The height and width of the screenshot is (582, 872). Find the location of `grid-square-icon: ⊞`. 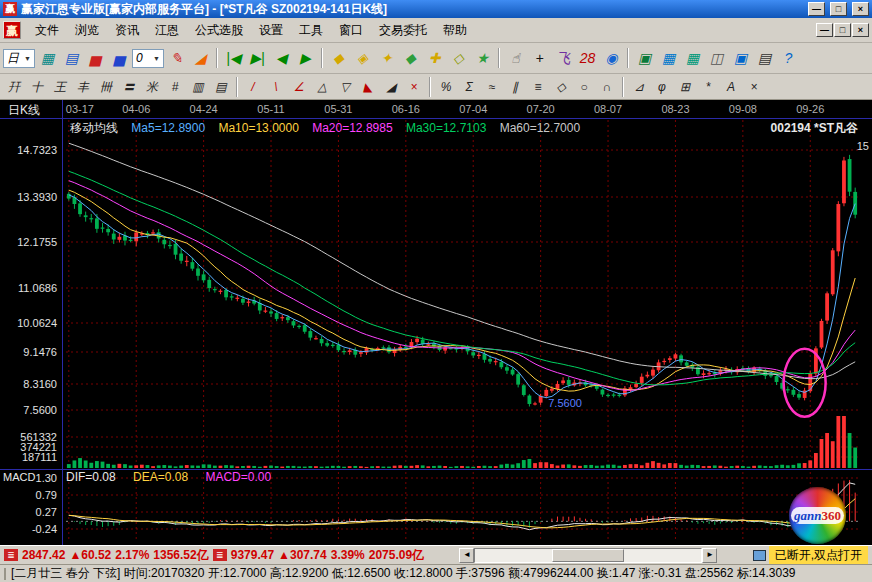

grid-square-icon: ⊞ is located at coordinates (685, 86).